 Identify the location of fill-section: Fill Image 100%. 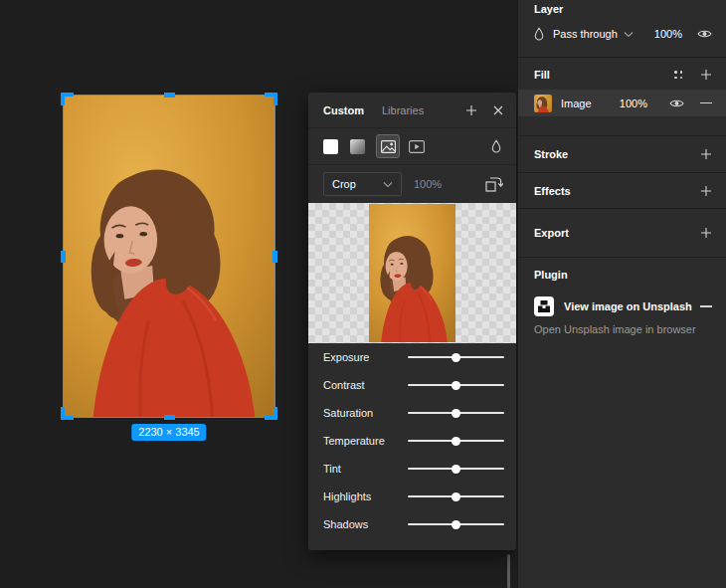
(623, 98).